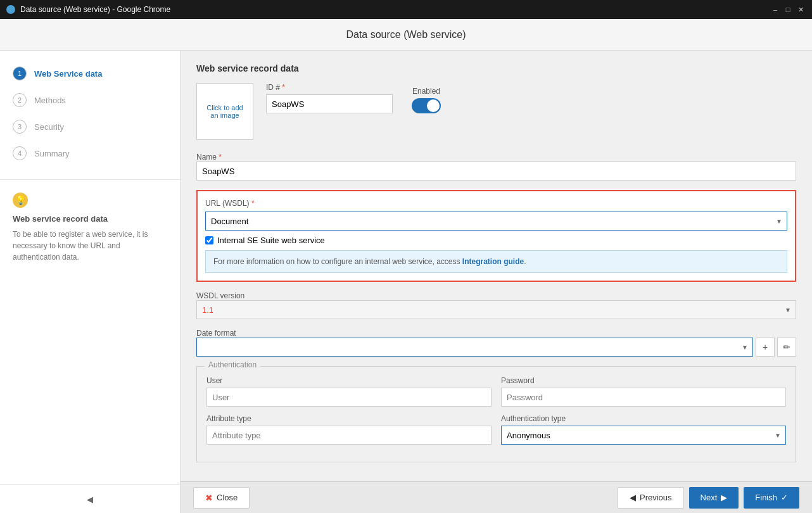  What do you see at coordinates (497, 157) in the screenshot?
I see `name-label: Name *` at bounding box center [497, 157].